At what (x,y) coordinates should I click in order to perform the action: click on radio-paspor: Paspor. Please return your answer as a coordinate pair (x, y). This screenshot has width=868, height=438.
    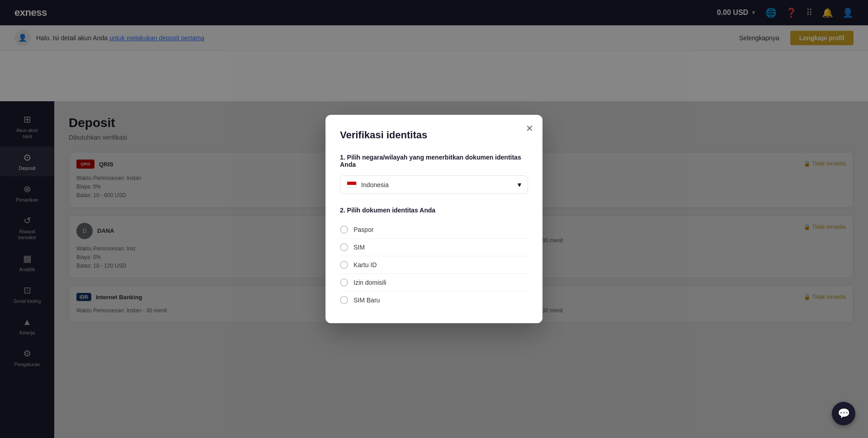
    Looking at the image, I should click on (434, 230).